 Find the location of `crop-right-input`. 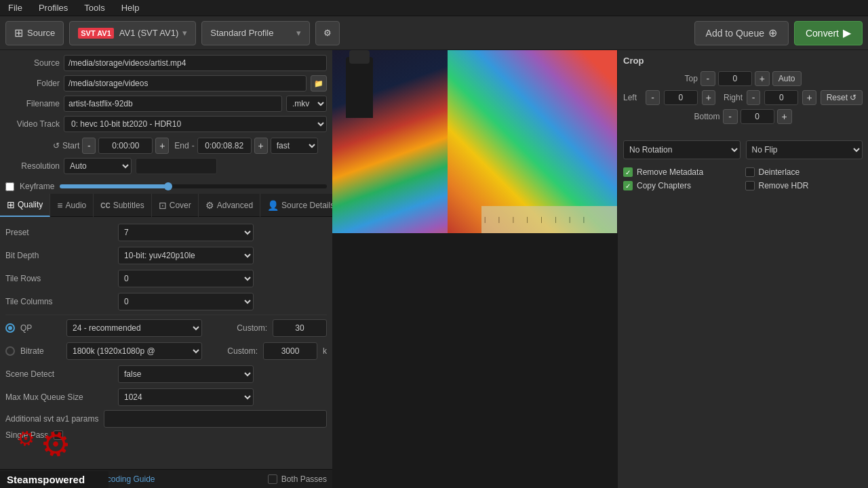

crop-right-input is located at coordinates (781, 98).